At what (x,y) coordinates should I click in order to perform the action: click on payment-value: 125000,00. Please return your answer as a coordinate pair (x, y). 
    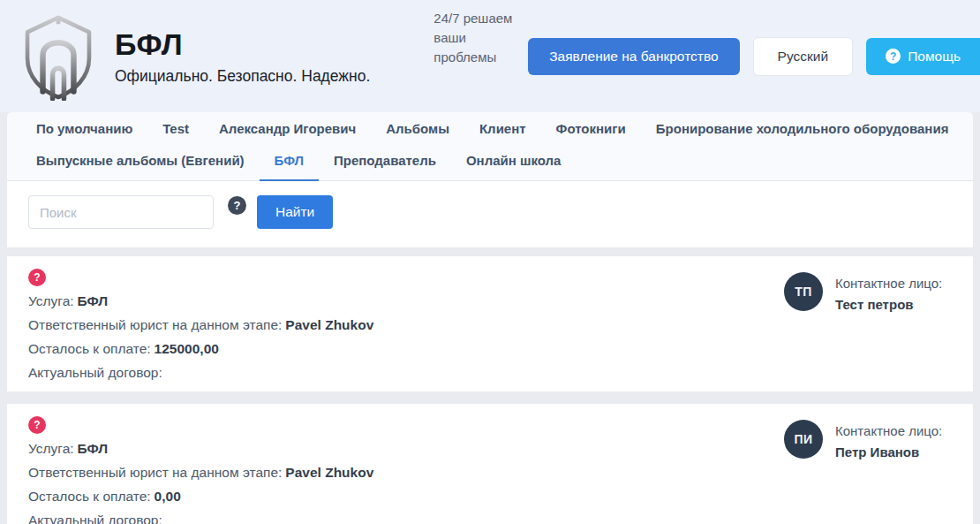
    Looking at the image, I should click on (187, 348).